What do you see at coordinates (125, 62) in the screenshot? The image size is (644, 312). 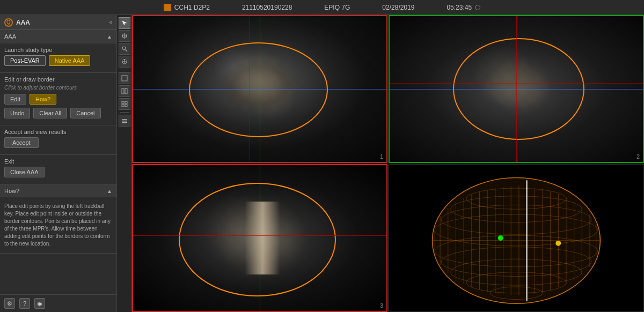 I see `pan-tool` at bounding box center [125, 62].